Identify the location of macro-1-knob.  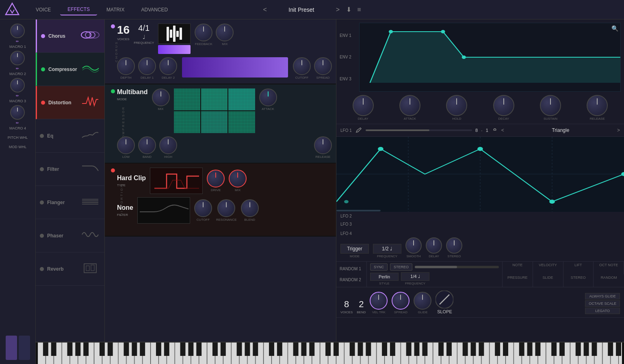
(17, 31).